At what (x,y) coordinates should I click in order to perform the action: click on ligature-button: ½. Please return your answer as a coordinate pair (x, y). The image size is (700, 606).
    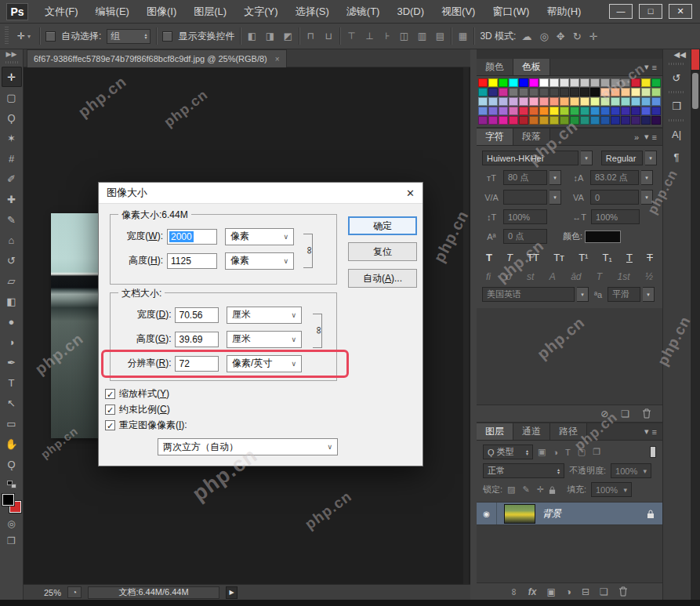
    Looking at the image, I should click on (649, 277).